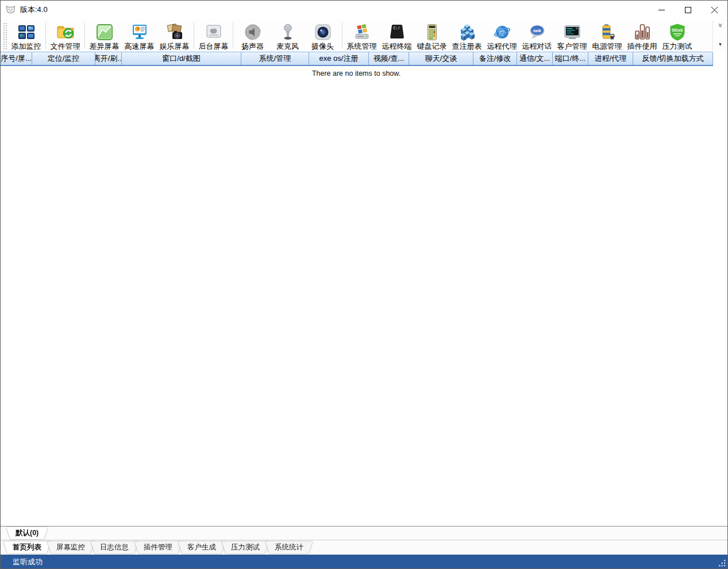  Describe the element at coordinates (537, 32) in the screenshot. I see `remote-talk-icon: talk` at that location.